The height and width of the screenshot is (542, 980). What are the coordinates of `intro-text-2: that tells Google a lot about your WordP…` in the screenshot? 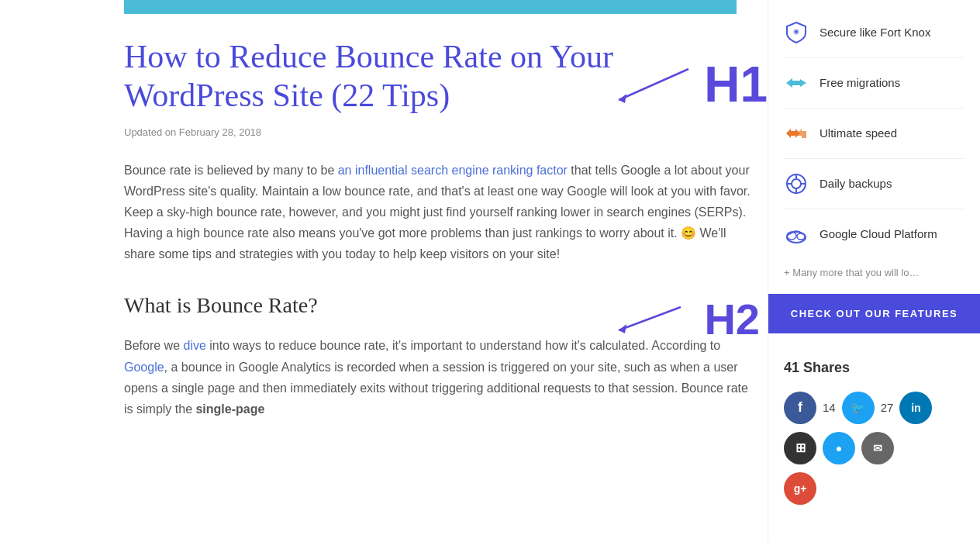 It's located at (437, 212).